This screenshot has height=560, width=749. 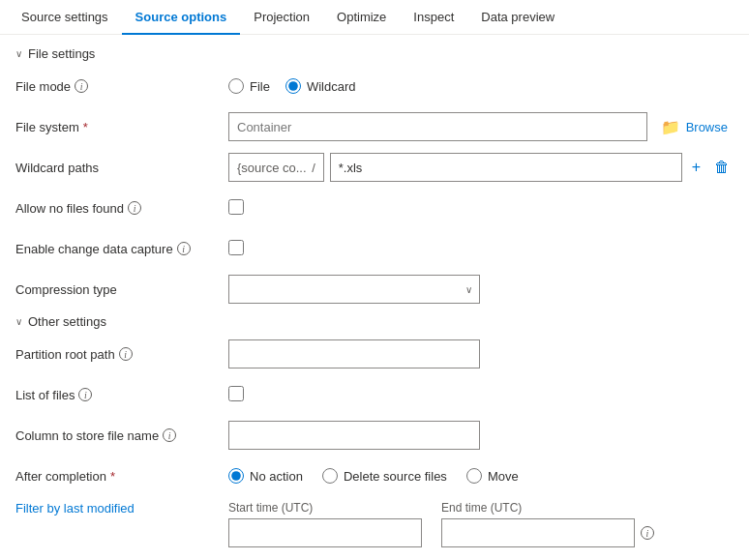 What do you see at coordinates (236, 394) in the screenshot?
I see `list-of-files-checkbox` at bounding box center [236, 394].